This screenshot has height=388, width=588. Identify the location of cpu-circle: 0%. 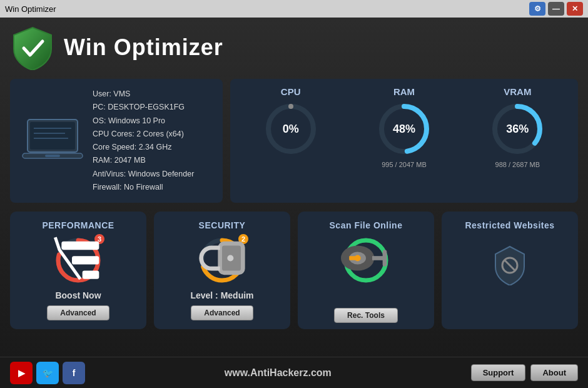
(291, 129).